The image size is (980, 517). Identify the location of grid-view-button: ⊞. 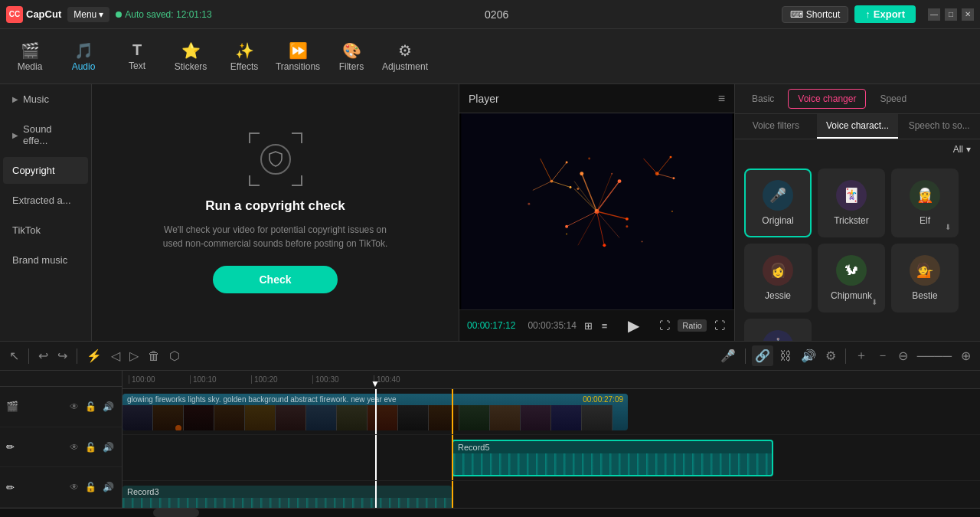
(588, 326).